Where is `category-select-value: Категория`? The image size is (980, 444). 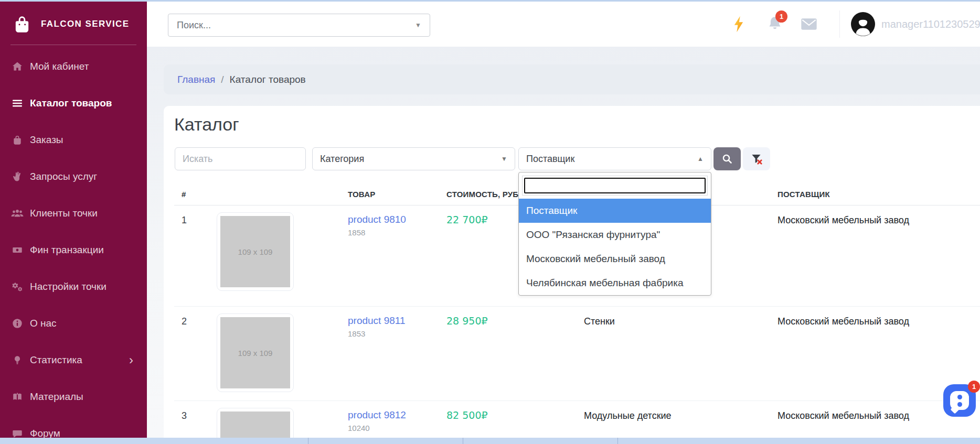
category-select-value: Категория is located at coordinates (342, 159).